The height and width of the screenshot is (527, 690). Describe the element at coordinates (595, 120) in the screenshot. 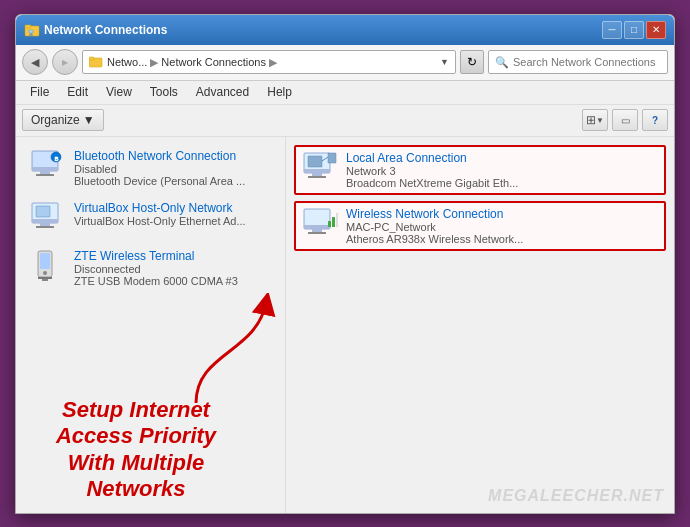

I see `view-toggle-button: ⊞ ▼` at that location.